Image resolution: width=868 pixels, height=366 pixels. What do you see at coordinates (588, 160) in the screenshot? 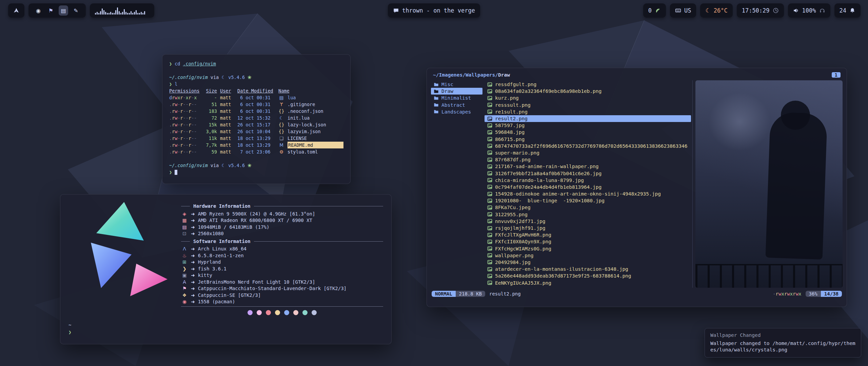
I see `list-item: 87r687df.png` at bounding box center [588, 160].